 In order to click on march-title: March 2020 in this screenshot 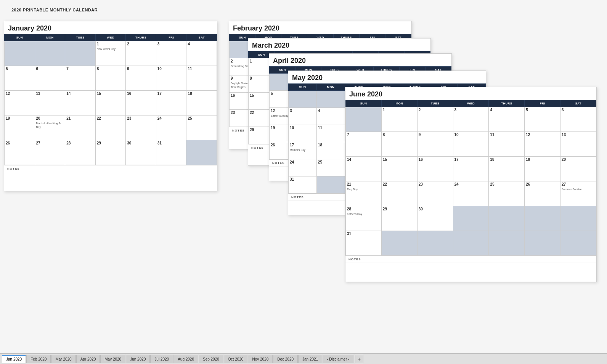, I will do `click(339, 45)`.